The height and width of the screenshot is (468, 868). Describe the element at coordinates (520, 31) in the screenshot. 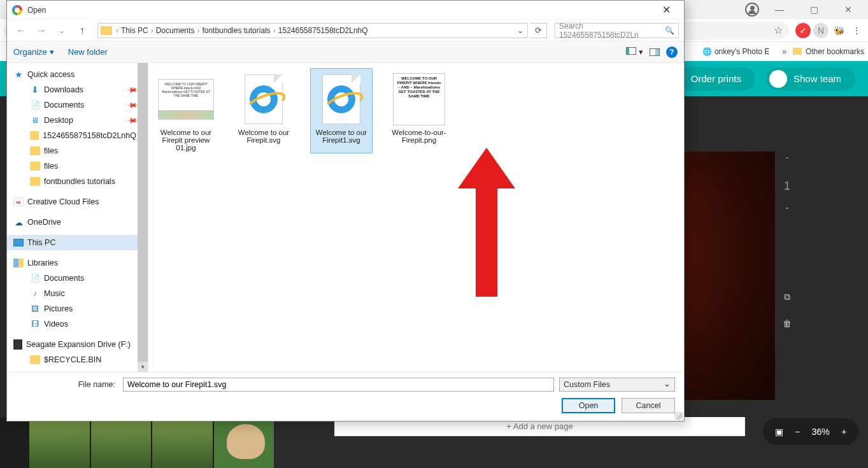

I see `breadcrumb-dropdown-icon: ⌄` at that location.